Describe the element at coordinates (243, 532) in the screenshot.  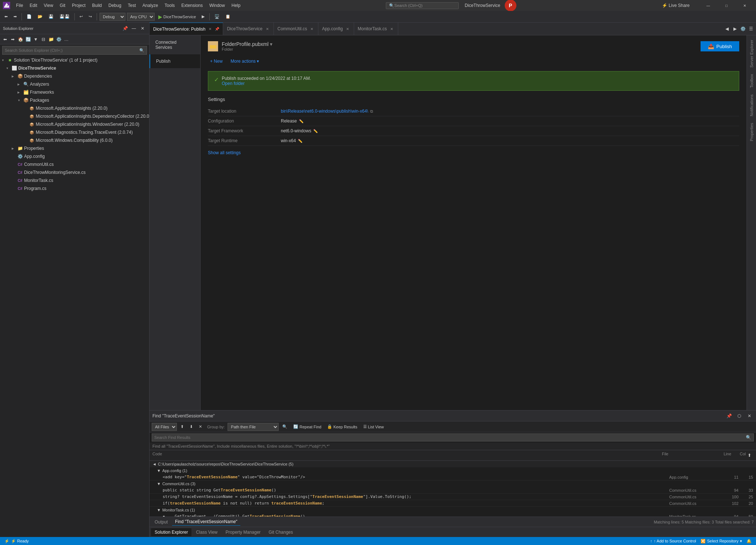
I see `bottom-tab-propmanager: Property Manager` at that location.